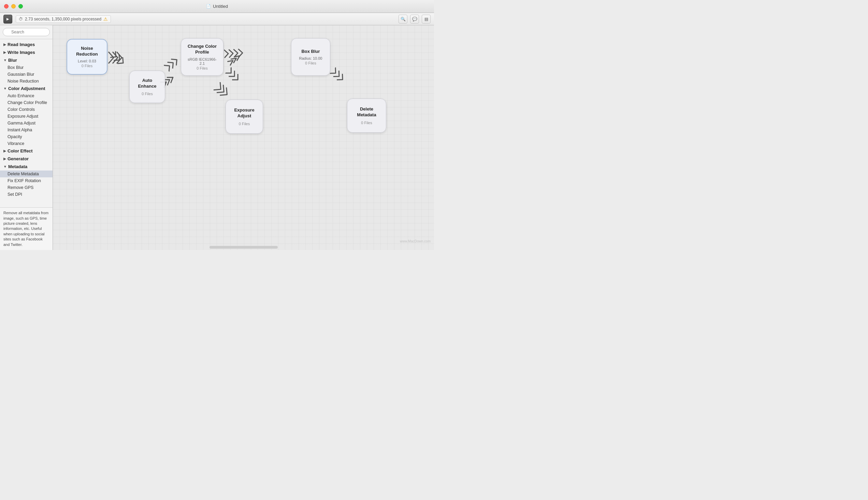 The image size is (868, 500). I want to click on play-button: ▶, so click(8, 19).